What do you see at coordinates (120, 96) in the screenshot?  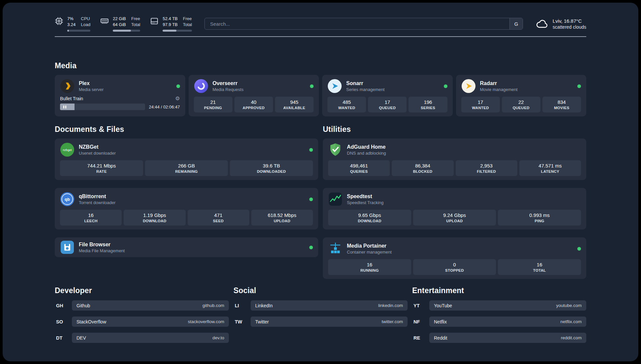 I see `plex-card: Plex Media server Bullet Train ⚙` at bounding box center [120, 96].